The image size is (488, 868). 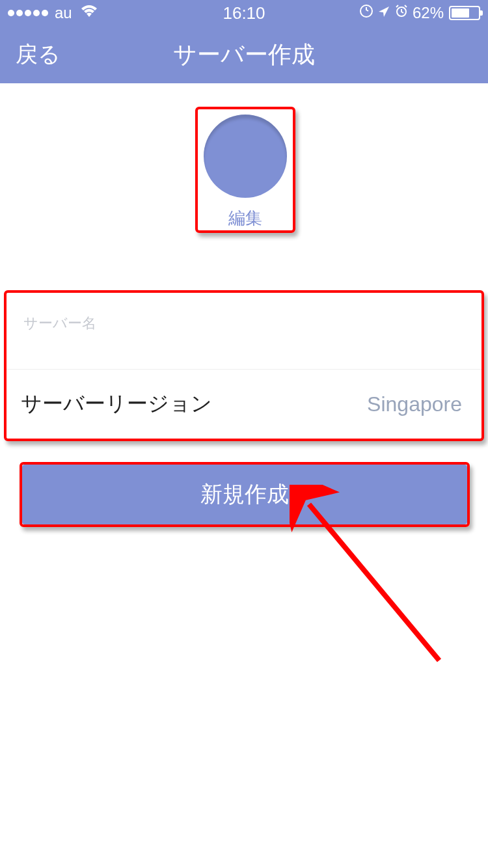 I want to click on back-button: 戻る, so click(x=30, y=55).